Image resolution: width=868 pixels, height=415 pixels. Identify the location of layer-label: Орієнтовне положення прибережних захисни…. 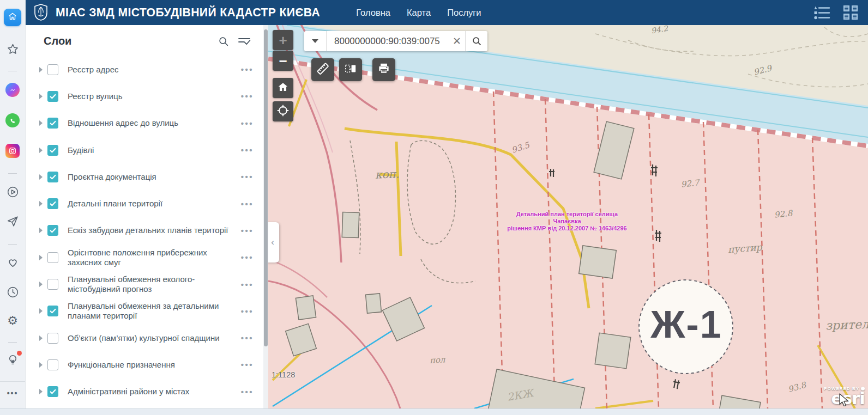
(149, 258).